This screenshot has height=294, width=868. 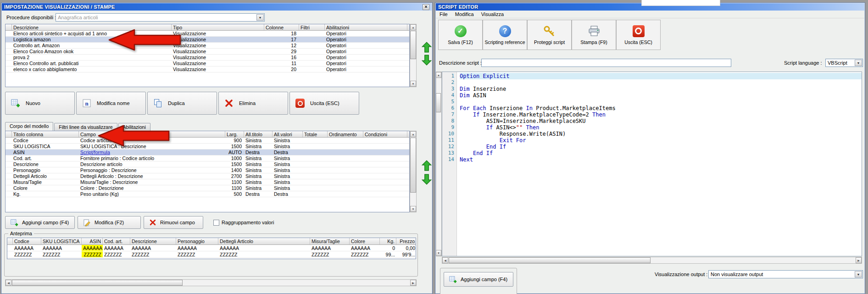 I want to click on raggruppamento-checkbox, so click(x=217, y=223).